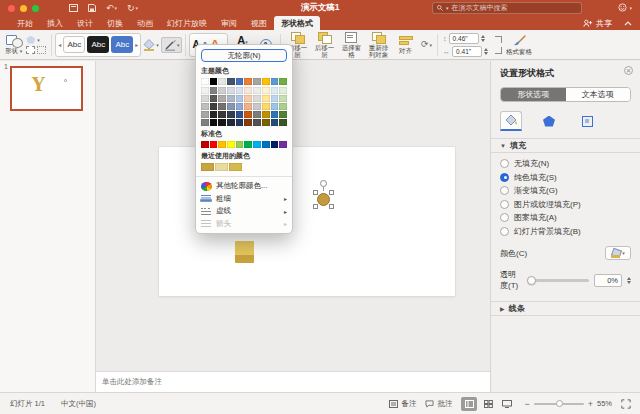 The width and height of the screenshot is (640, 414). What do you see at coordinates (486, 52) in the screenshot?
I see `width-stepper` at bounding box center [486, 52].